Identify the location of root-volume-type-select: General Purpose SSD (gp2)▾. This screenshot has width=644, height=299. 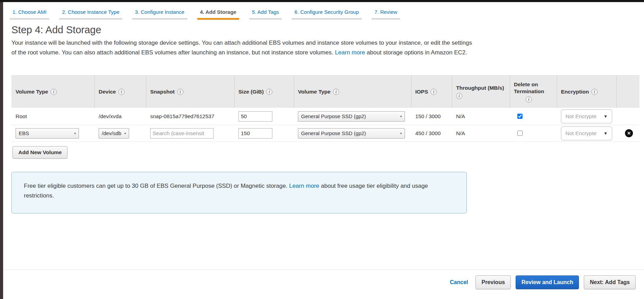
(352, 116).